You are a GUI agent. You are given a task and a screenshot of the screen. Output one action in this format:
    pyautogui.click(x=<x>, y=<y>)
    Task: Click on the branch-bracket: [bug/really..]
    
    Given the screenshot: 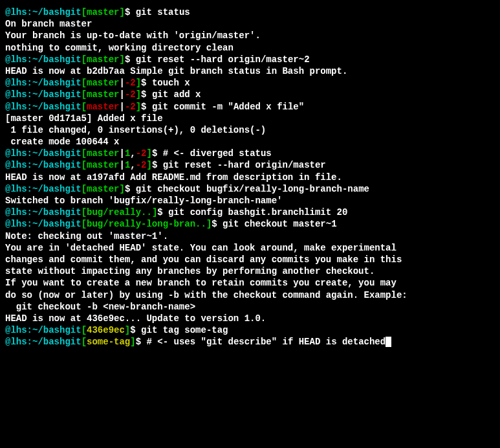 What is the action you would take?
    pyautogui.click(x=120, y=212)
    